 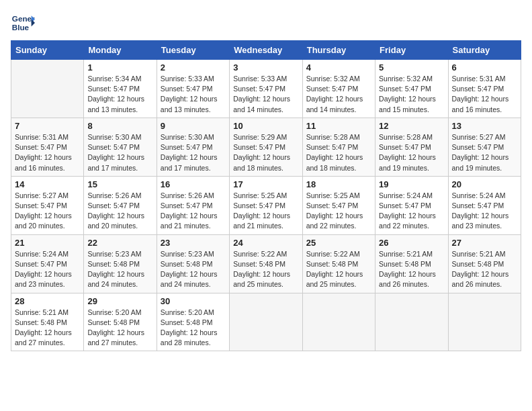 What do you see at coordinates (120, 146) in the screenshot?
I see `calendar-cell: 8Sunrise: 5:30 AM Sunset: 5:47 PM Daylig…` at bounding box center [120, 146].